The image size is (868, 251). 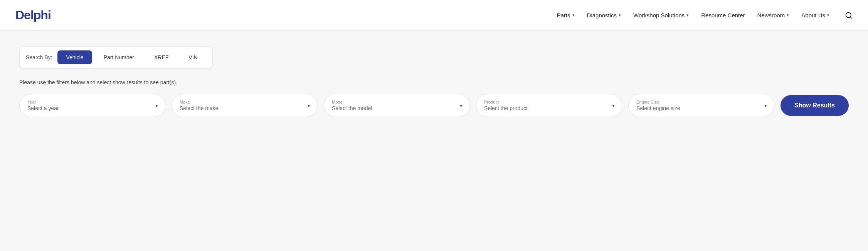 What do you see at coordinates (549, 108) in the screenshot?
I see `product-value: Select the product` at bounding box center [549, 108].